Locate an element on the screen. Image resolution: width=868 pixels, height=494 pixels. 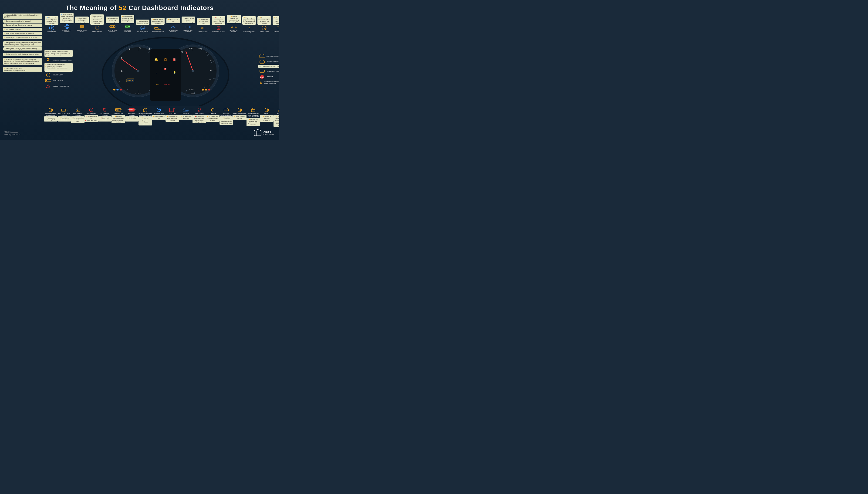
svg-text: → 99G→ is located at coordinates (193, 94).